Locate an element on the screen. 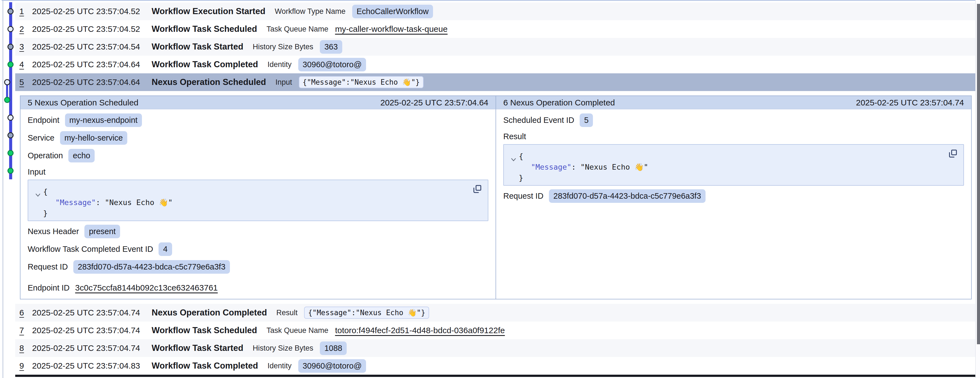 The width and height of the screenshot is (980, 378). event-row-2: 22025-02-25 UTC 23:57:04.52Workflow Task… is located at coordinates (495, 29).